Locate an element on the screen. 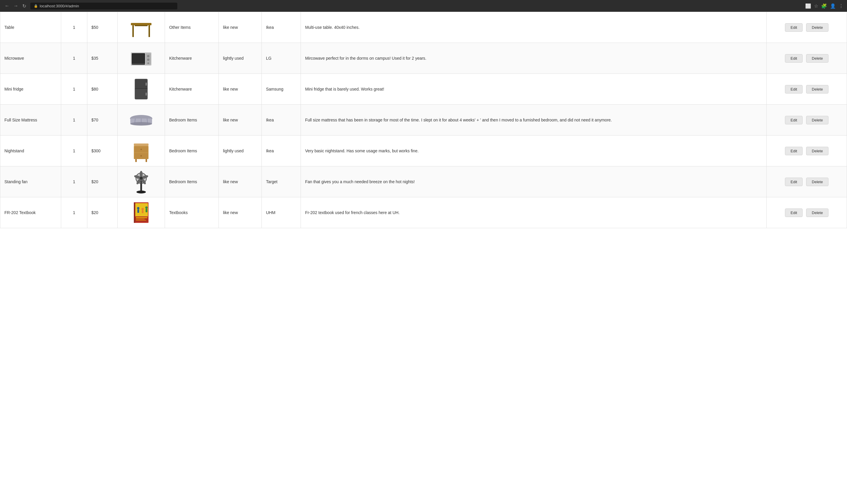  item-brand: Samsung is located at coordinates (281, 89).